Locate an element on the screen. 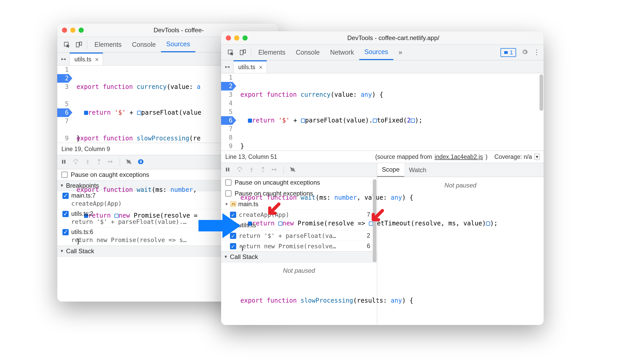 This screenshot has height=364, width=642. line-number: 8 is located at coordinates (227, 138).